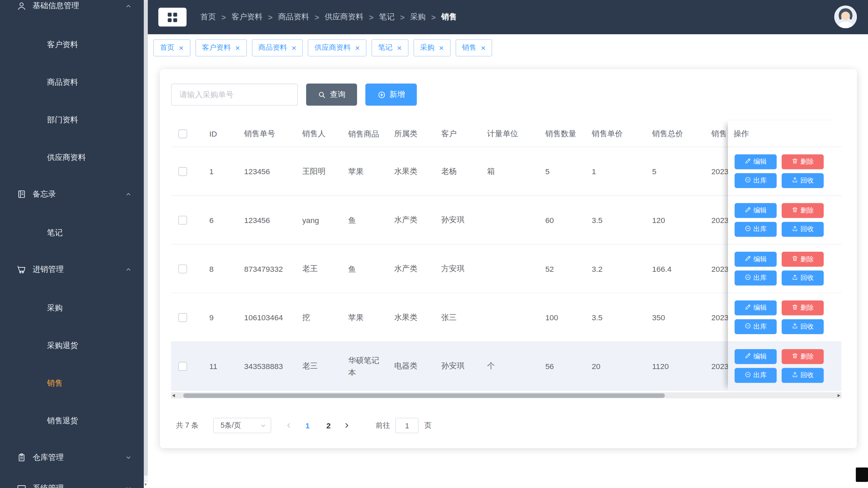  I want to click on page-number-2: 2, so click(329, 426).